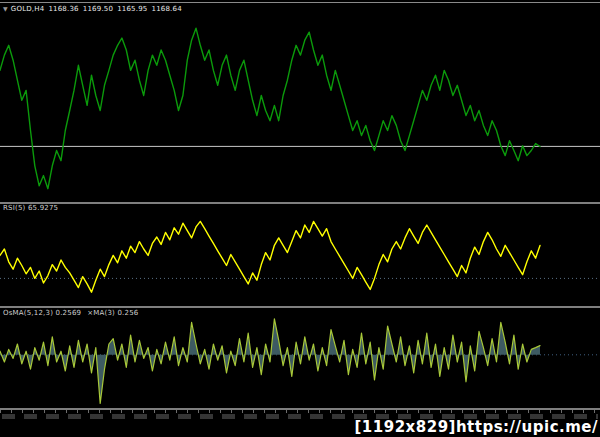 The image size is (600, 437). What do you see at coordinates (28, 9) in the screenshot?
I see `symbol-label: GOLD,H4` at bounding box center [28, 9].